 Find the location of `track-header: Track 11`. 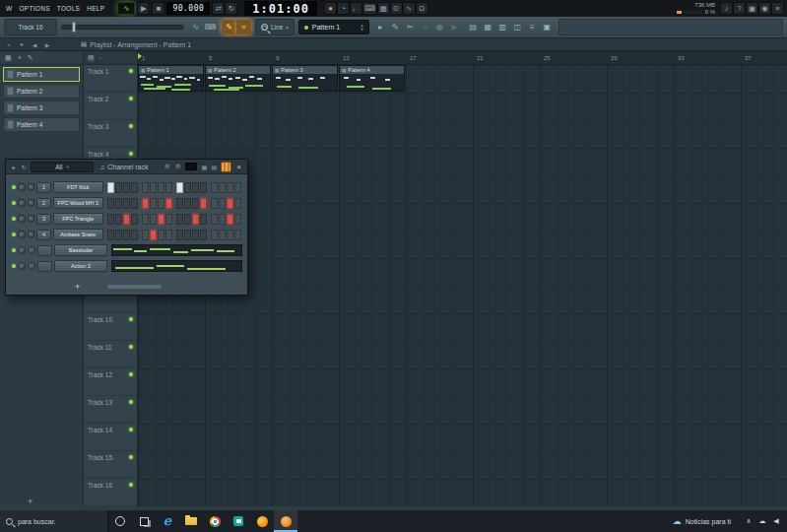

track-header: Track 11 is located at coordinates (110, 355).